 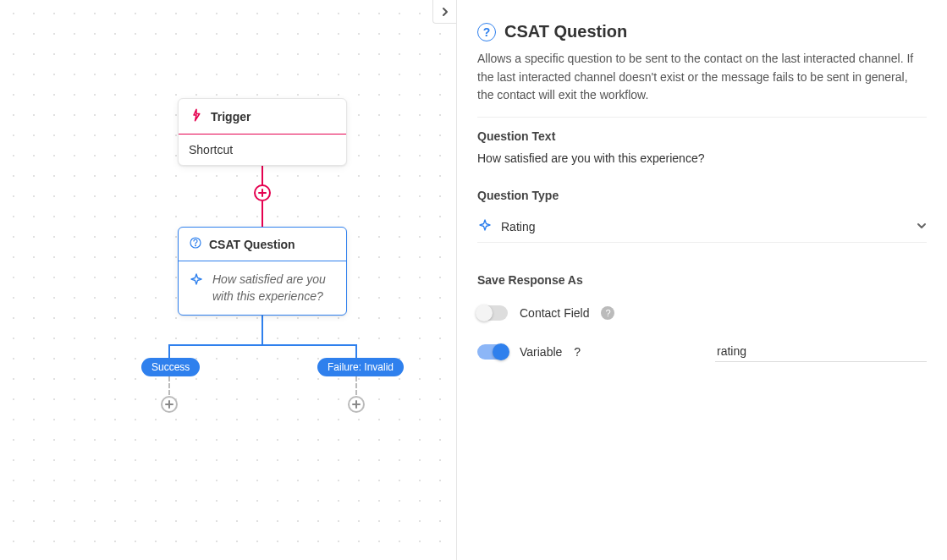 I want to click on branch-failure: Failure: Invalid, so click(x=361, y=367).